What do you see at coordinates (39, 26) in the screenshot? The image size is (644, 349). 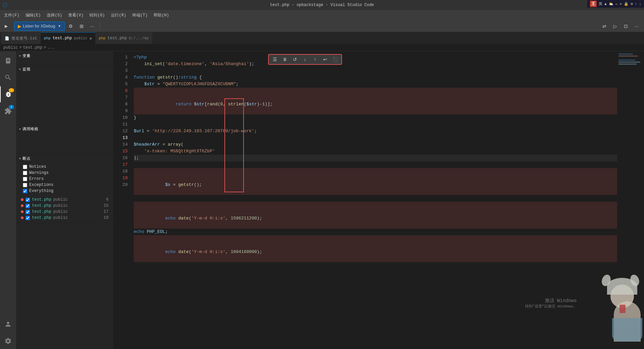 I see `run-config-label: Listen for XDebug` at bounding box center [39, 26].